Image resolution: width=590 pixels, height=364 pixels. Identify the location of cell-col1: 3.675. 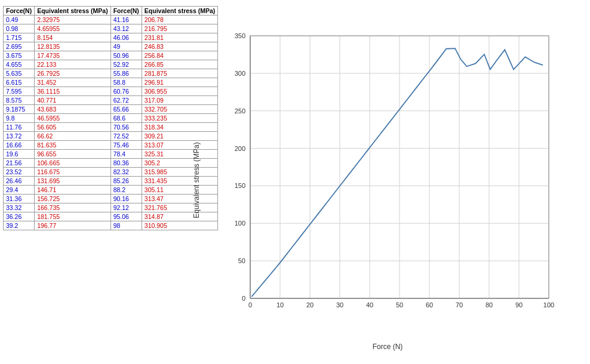
(19, 56).